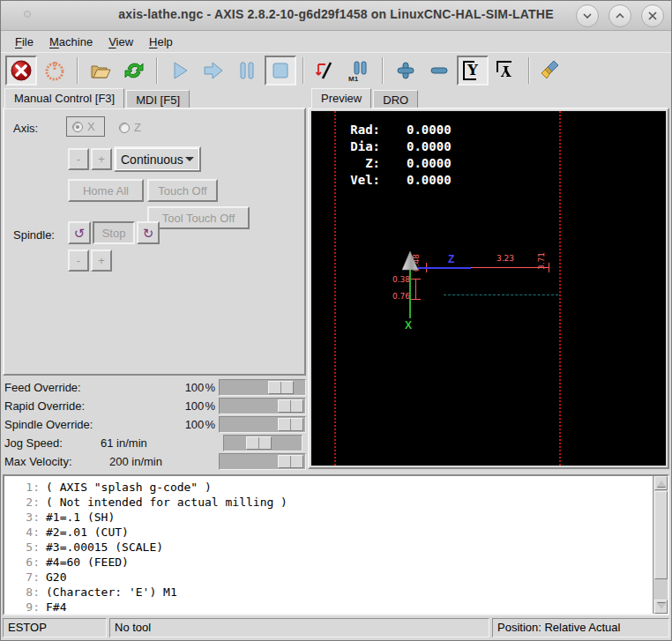 This screenshot has width=672, height=641. What do you see at coordinates (200, 425) in the screenshot?
I see `spindle-override-value: 100 %` at bounding box center [200, 425].